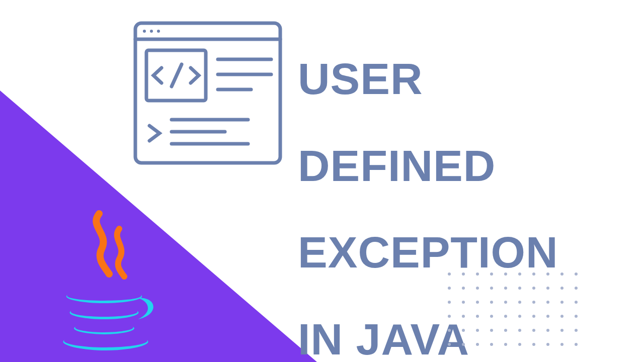  Describe the element at coordinates (428, 252) in the screenshot. I see `heading-line-3: EXCEPTION` at that location.